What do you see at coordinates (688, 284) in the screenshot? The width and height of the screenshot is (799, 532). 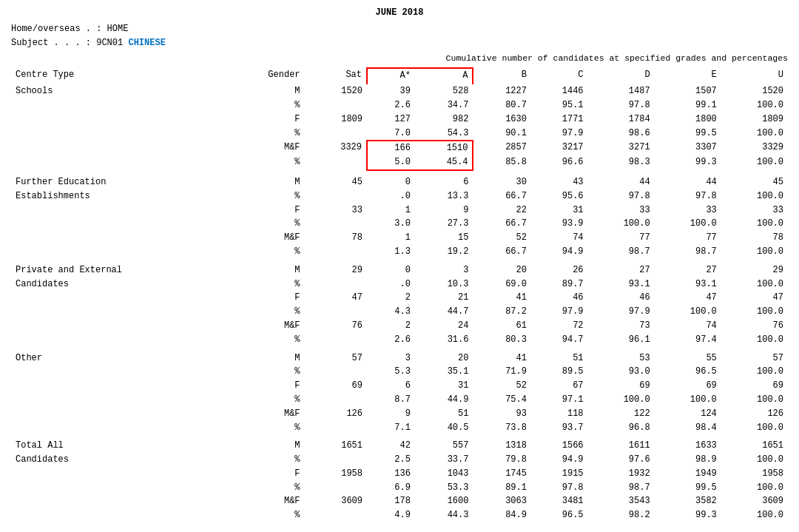 I see `cell-e: 93.1` at bounding box center [688, 284].